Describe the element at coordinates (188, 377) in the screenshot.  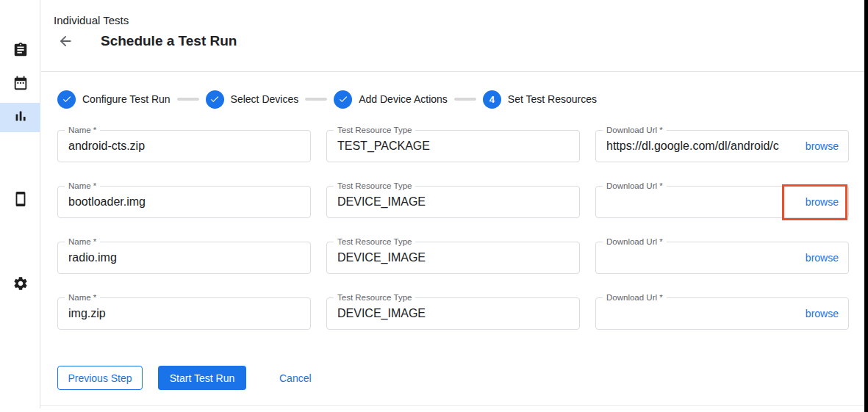
I see `action-bar: Previous Step Start Test Run Cancel` at that location.